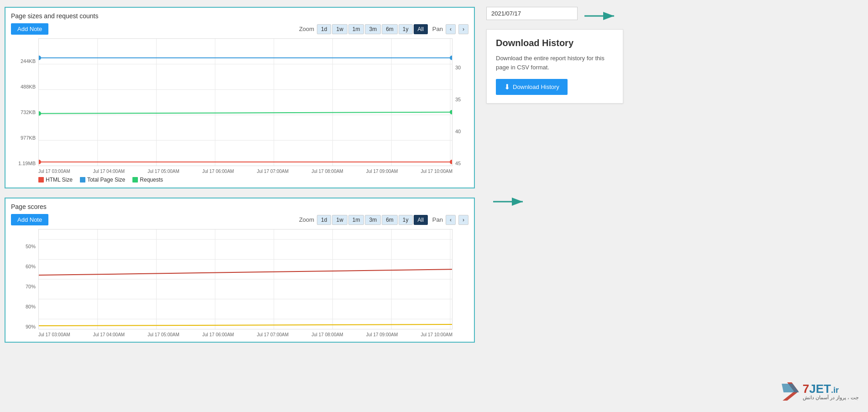  Describe the element at coordinates (461, 279) in the screenshot. I see `chart2-y-axis-right` at that location.